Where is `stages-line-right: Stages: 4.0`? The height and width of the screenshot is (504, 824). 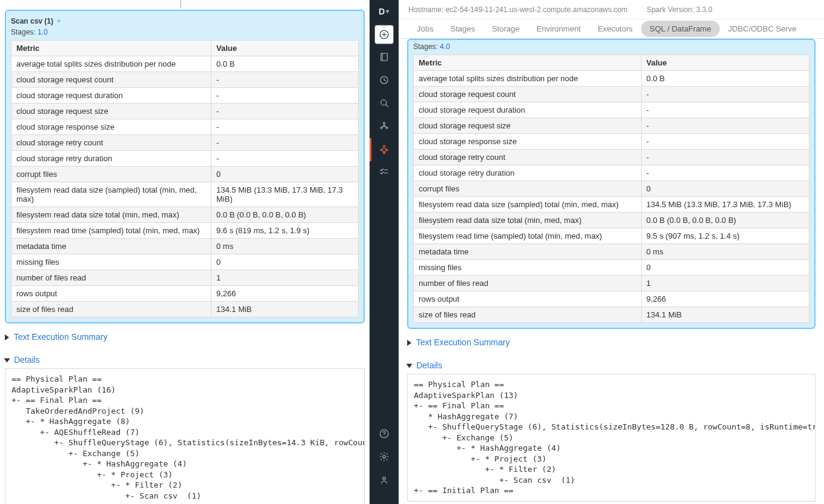
stages-line-right: Stages: 4.0 is located at coordinates (611, 47).